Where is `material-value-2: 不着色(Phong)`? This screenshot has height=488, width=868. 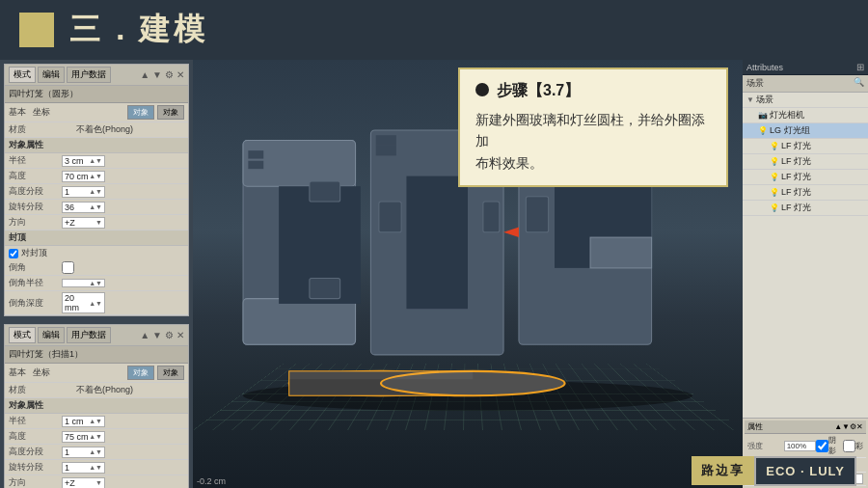 material-value-2: 不着色(Phong) is located at coordinates (104, 390).